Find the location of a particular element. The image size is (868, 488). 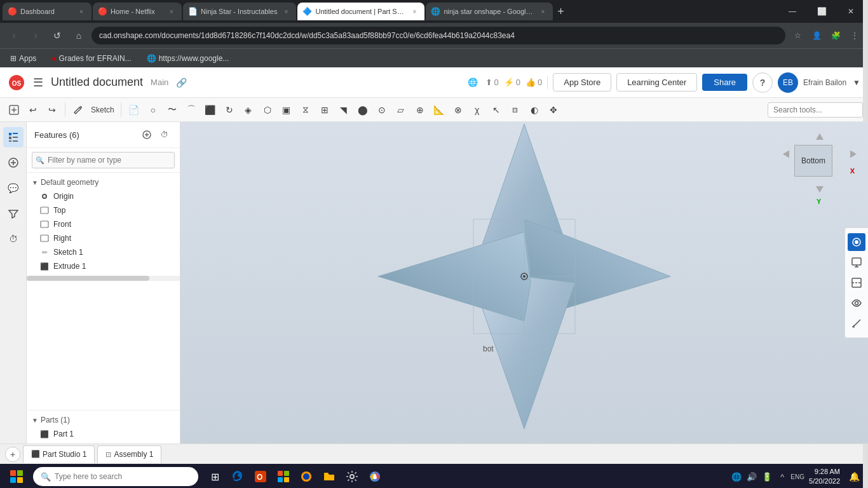

measure-icon: 📐 is located at coordinates (439, 110).